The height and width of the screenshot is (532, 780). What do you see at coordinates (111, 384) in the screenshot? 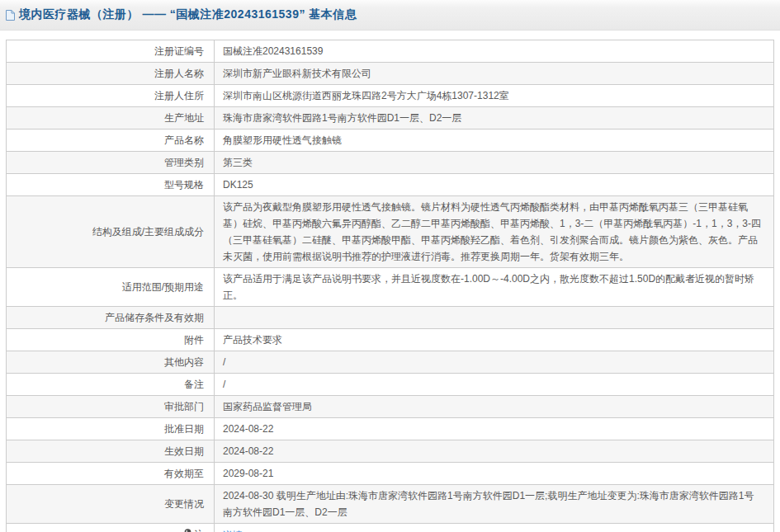
I see `row-label: 备注` at bounding box center [111, 384].